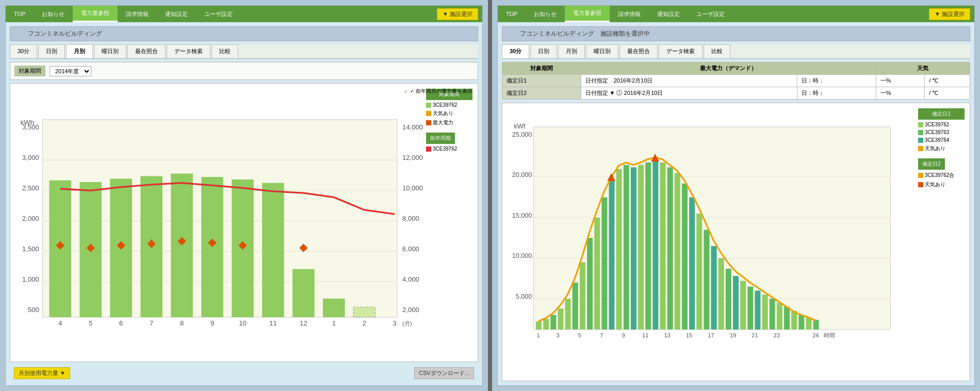 Image resolution: width=980 pixels, height=391 pixels. I want to click on svg-text: 8,000, so click(411, 219).